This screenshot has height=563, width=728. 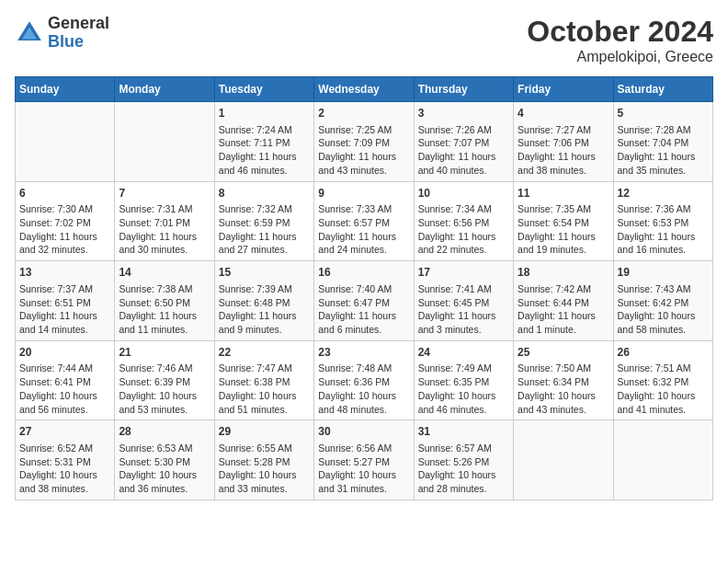 What do you see at coordinates (164, 353) in the screenshot?
I see `day-number: 21` at bounding box center [164, 353].